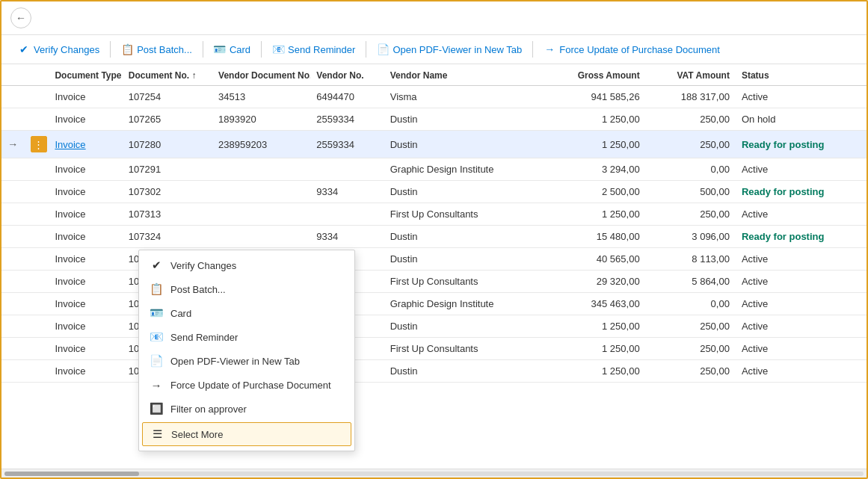 The height and width of the screenshot is (479, 868). I want to click on table-row: Invoice 107324 9334 Dustin 15 480,00 3 0…, so click(434, 237).